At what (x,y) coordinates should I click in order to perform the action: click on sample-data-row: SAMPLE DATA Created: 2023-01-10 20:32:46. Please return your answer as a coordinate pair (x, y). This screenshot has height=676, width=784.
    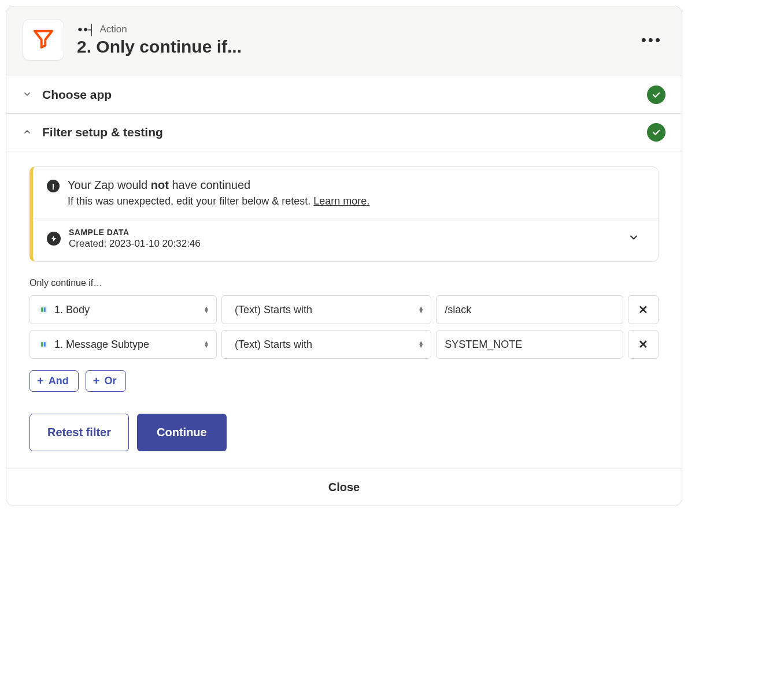
    Looking at the image, I should click on (346, 240).